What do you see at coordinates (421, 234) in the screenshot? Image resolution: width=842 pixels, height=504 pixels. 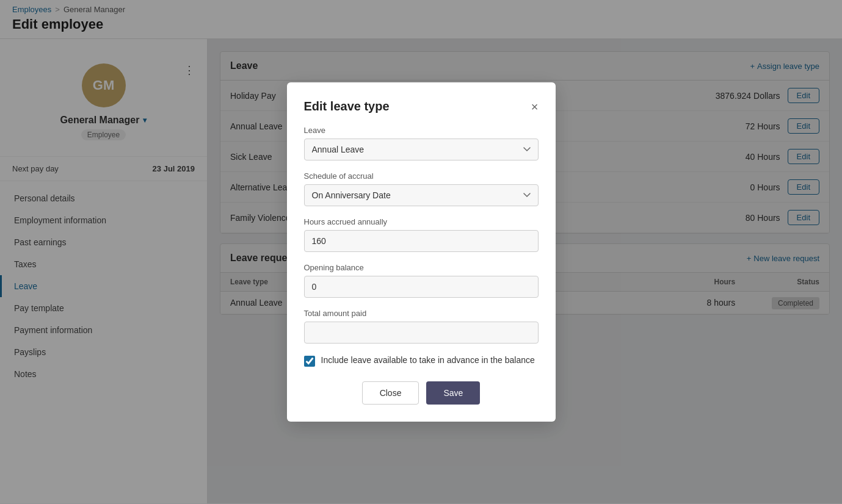 I see `hours-annually-field-group: Hours accrued annually` at bounding box center [421, 234].